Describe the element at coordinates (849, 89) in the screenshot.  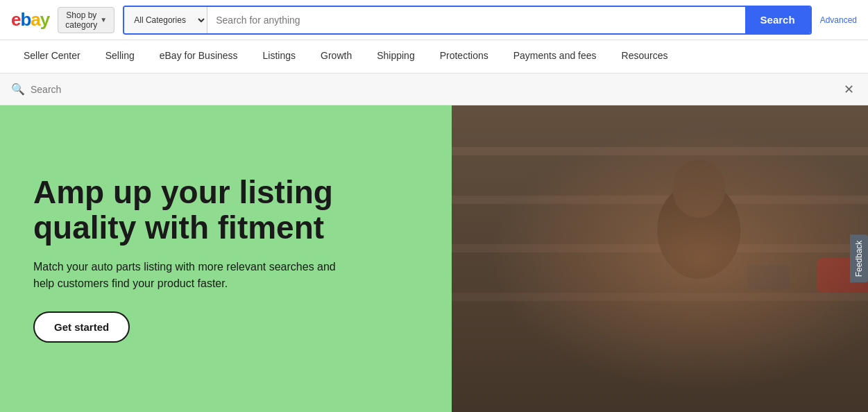
I see `clear-search-button: ✕` at that location.